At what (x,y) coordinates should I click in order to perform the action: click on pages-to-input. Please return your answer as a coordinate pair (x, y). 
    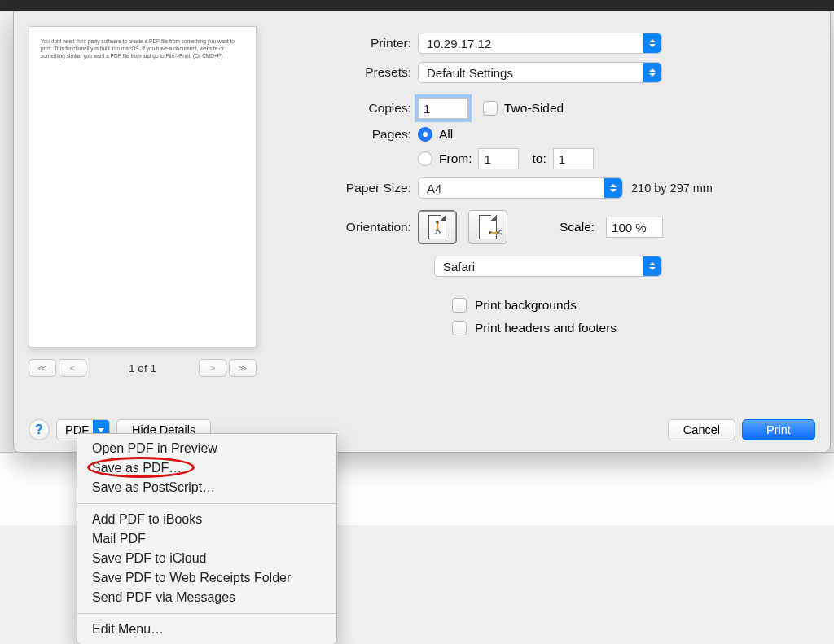
    Looking at the image, I should click on (573, 159).